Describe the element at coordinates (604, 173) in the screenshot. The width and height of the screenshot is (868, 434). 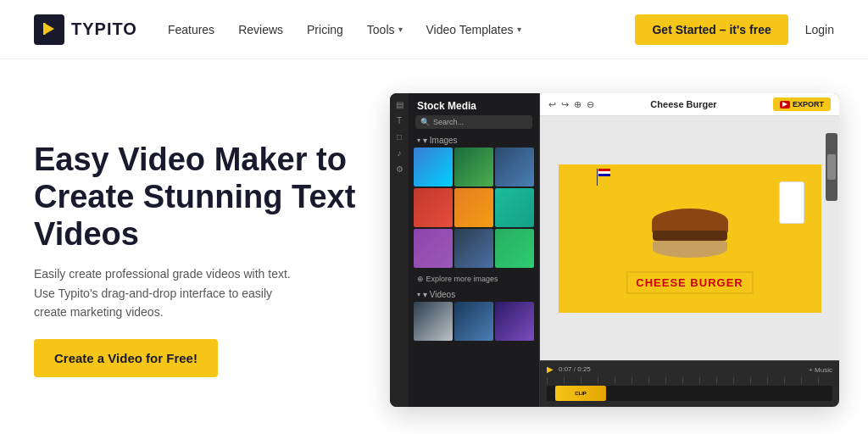
I see `us-flag` at that location.